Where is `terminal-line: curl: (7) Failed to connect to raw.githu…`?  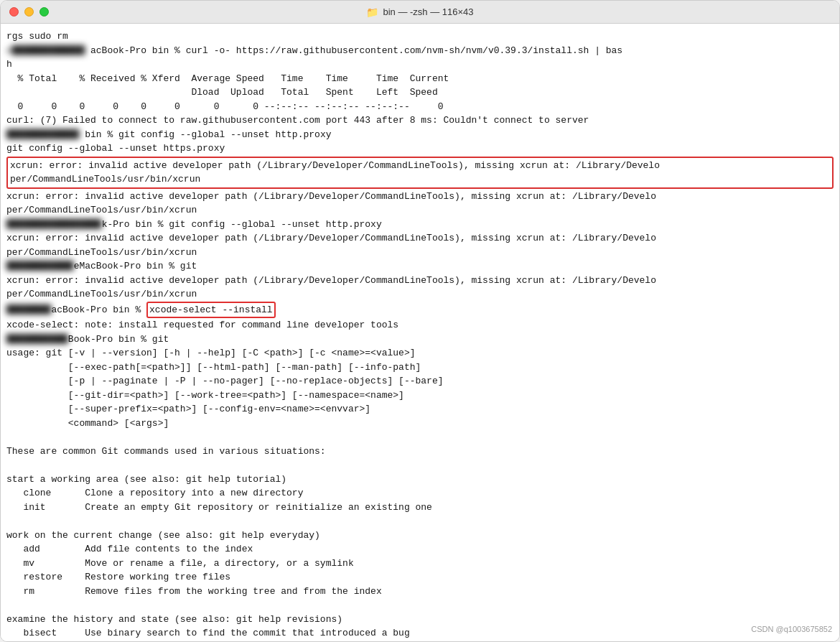
terminal-line: curl: (7) Failed to connect to raw.githu… is located at coordinates (420, 121).